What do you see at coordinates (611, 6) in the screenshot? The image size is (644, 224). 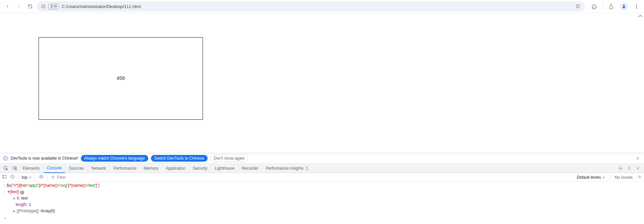 I see `labs-button` at bounding box center [611, 6].